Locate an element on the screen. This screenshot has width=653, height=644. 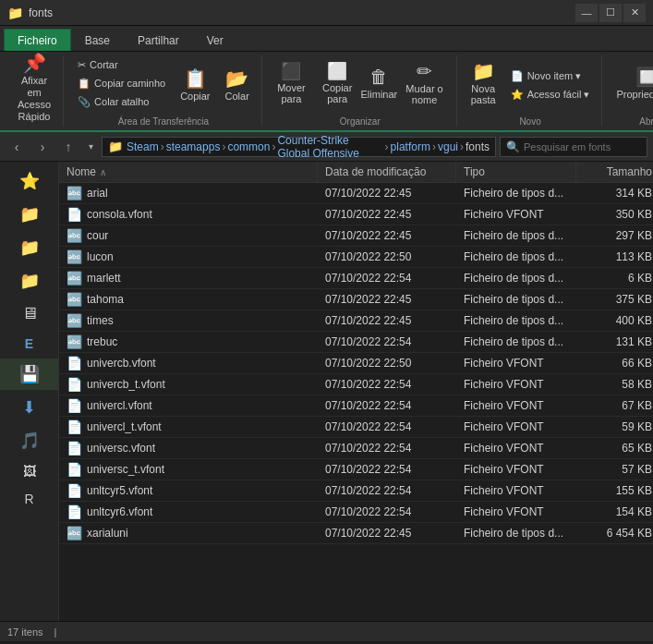
search-input is located at coordinates (587, 147).